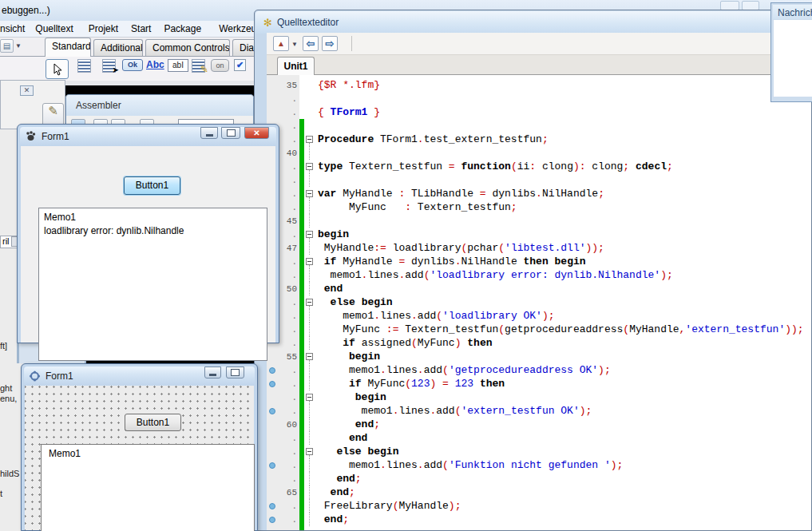  I want to click on code-line: . end;, so click(539, 479).